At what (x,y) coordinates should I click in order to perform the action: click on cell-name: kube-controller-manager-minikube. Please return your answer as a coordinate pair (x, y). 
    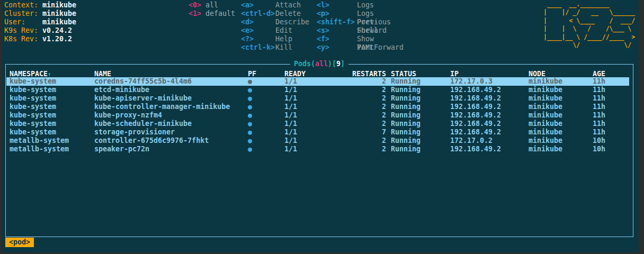
    Looking at the image, I should click on (162, 107).